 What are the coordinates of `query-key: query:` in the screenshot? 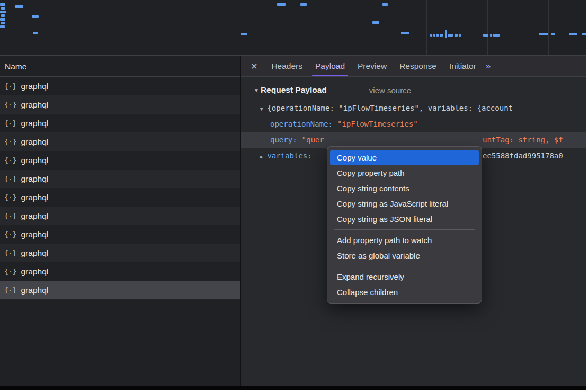 It's located at (284, 140).